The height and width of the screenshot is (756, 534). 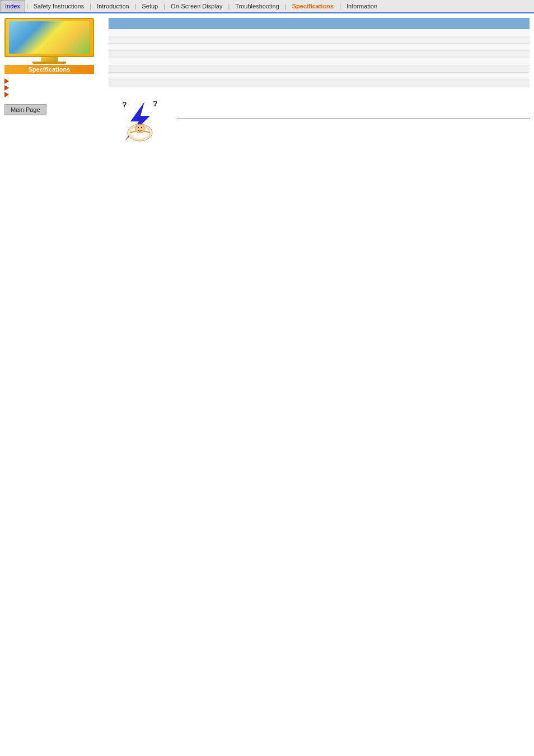 What do you see at coordinates (319, 53) in the screenshot?
I see `specs-table` at bounding box center [319, 53].